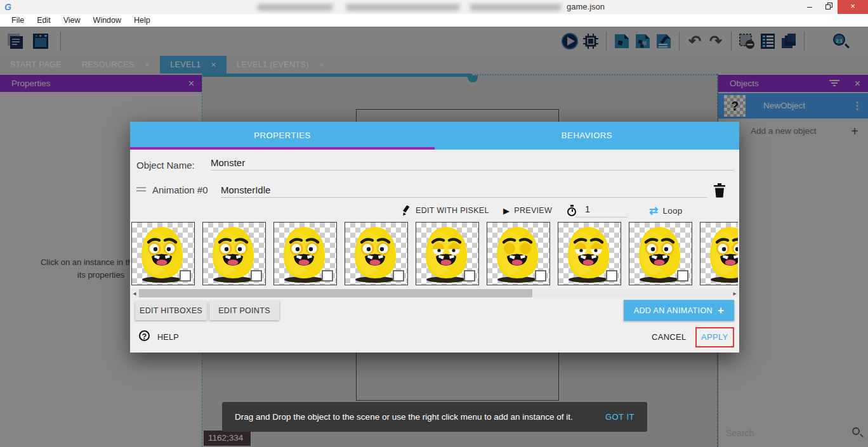 The image size is (868, 447). I want to click on cancel-button: CANCEL, so click(669, 337).